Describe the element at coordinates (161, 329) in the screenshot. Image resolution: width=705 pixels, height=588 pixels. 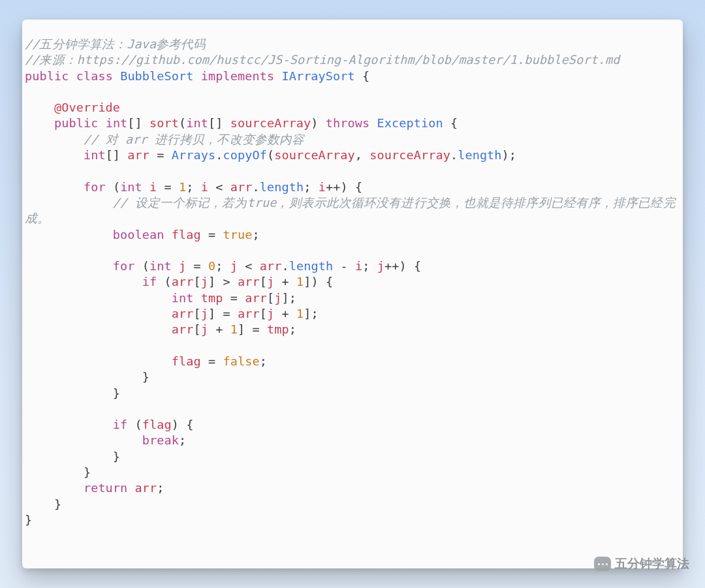
I see `code-line: arr[j + 1] = tmp;` at that location.